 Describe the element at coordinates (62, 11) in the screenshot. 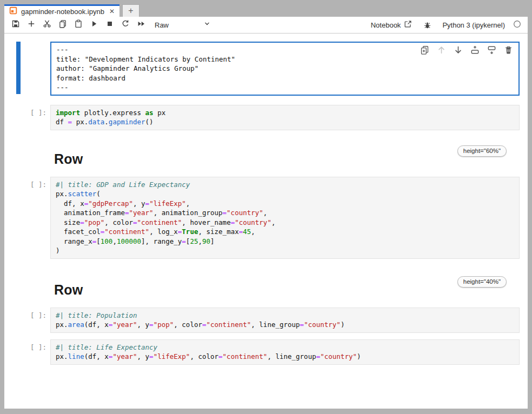

I see `tab-gapminder-notebook: gapminder-notebook.ipynb ✕` at that location.